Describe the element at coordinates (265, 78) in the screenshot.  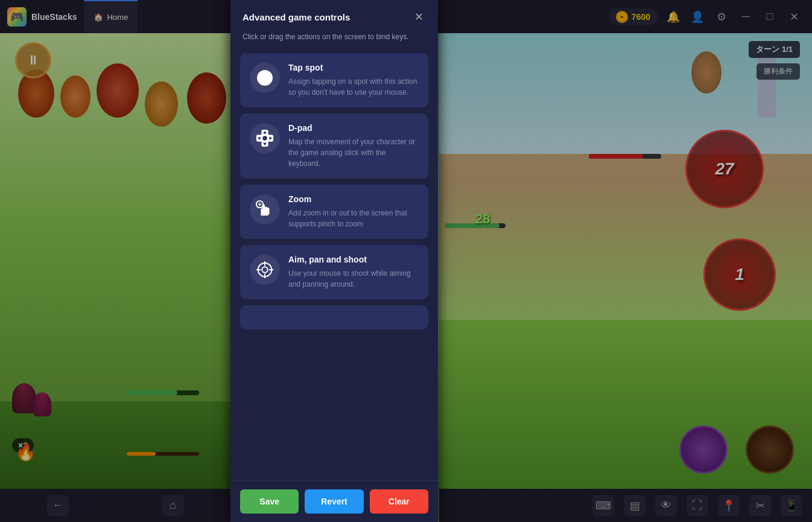
I see `tap-spot-icon-wrap` at that location.